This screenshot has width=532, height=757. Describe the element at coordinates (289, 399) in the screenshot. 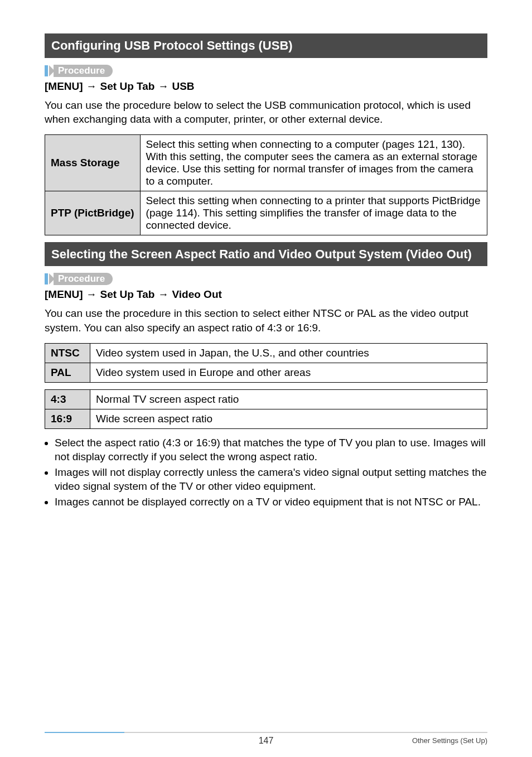

I see `cell-body: Normal TV screen aspect ratio` at that location.